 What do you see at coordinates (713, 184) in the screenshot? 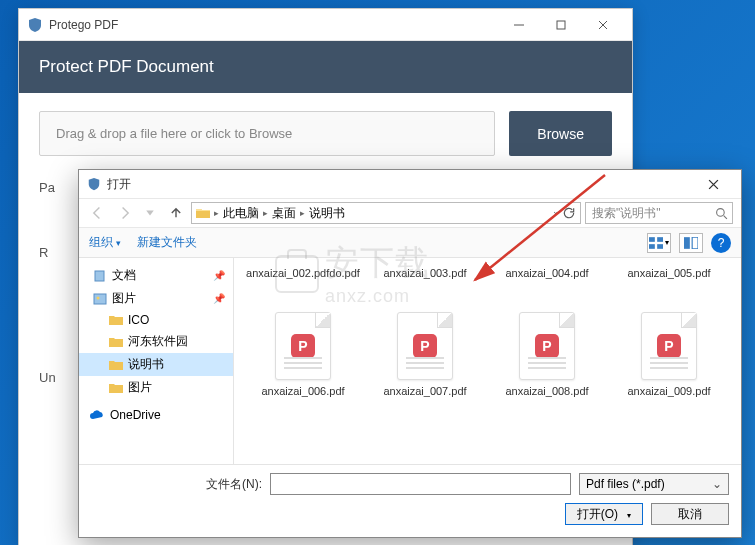
I see `dialog-close-button` at bounding box center [713, 184].